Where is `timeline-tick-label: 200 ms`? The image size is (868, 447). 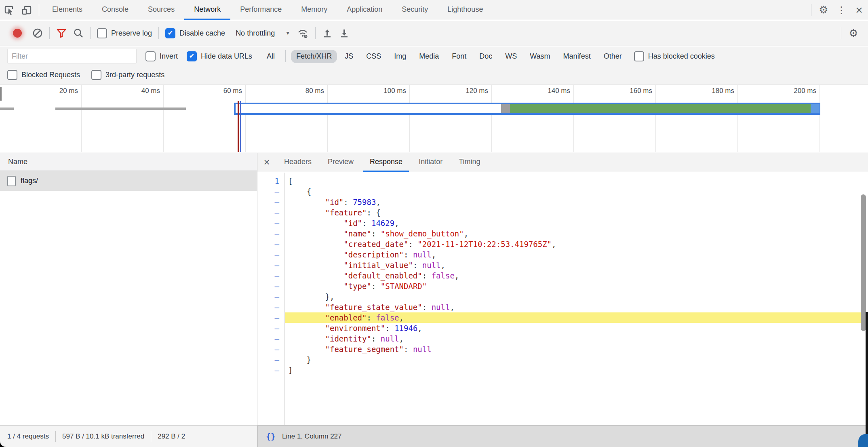
timeline-tick-label: 200 ms is located at coordinates (778, 91).